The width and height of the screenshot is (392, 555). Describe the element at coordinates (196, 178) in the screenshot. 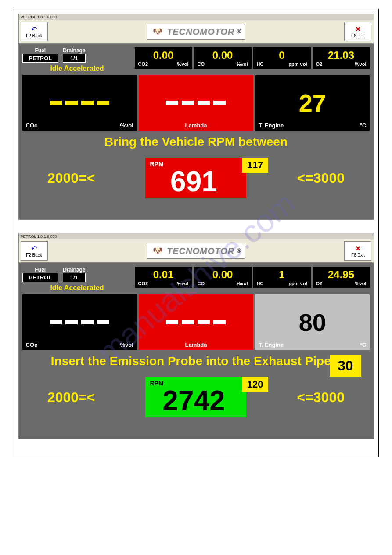

I see `rpm-display: RPM 691 117` at that location.